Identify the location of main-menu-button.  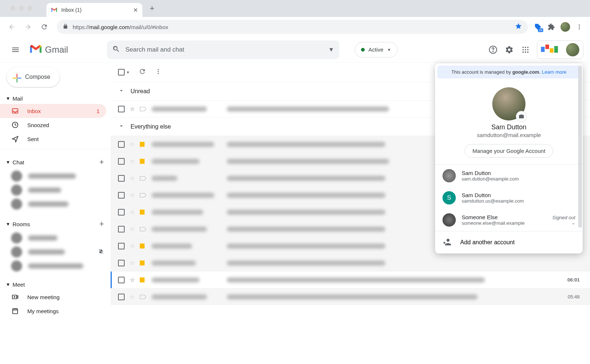
(15, 50).